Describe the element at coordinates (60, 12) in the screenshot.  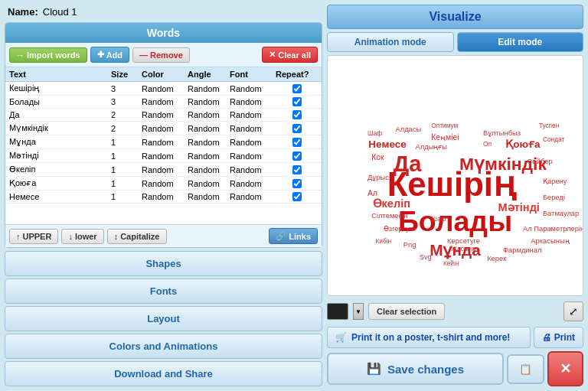
I see `name-value: Cloud 1` at that location.